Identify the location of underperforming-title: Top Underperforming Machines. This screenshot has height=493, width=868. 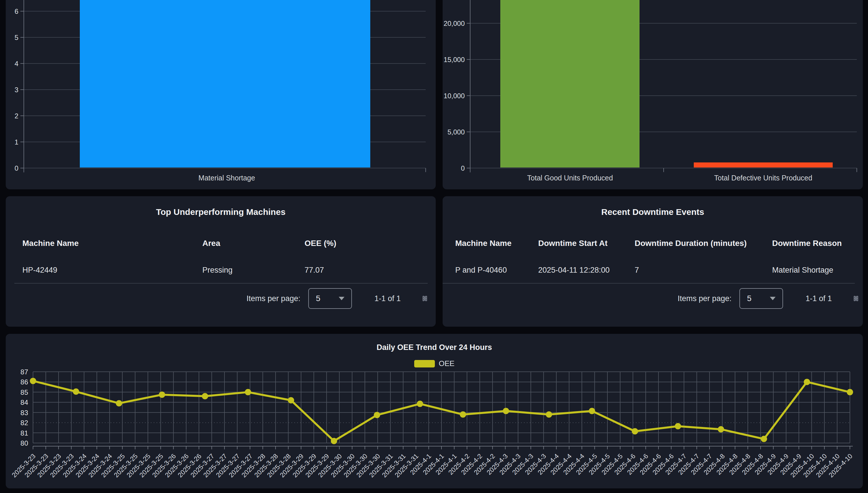
(221, 212).